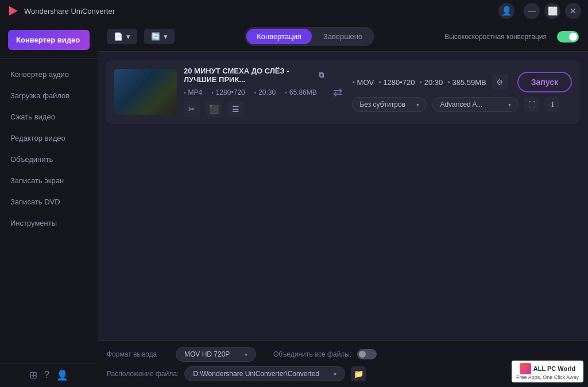 This screenshot has height=387, width=588. Describe the element at coordinates (573, 11) in the screenshot. I see `close-button: ✕` at that location.